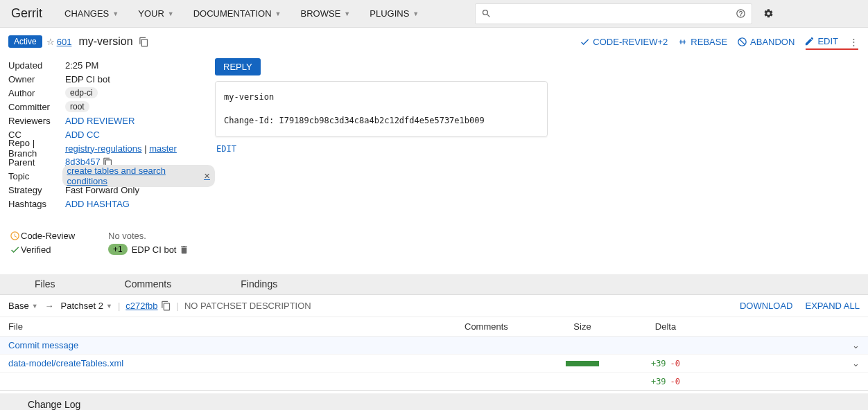 The width and height of the screenshot is (868, 410). Describe the element at coordinates (434, 382) in the screenshot. I see `file-row-total: +39-0` at that location.